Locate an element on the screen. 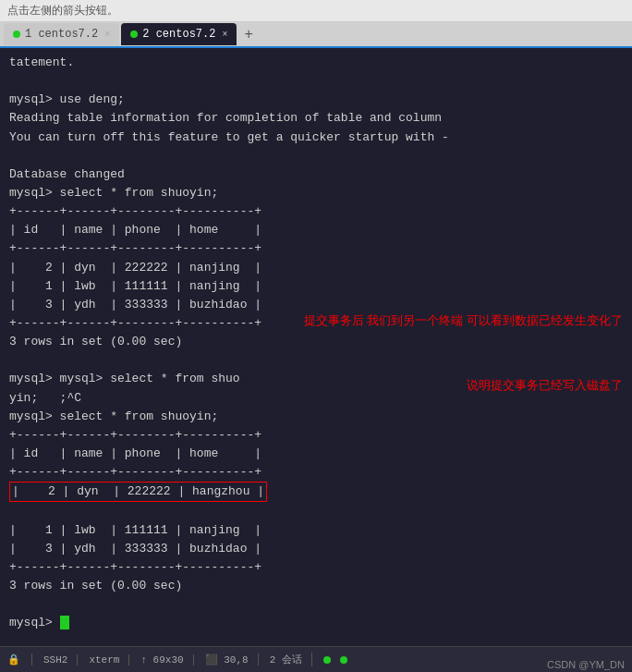 The image size is (632, 672). line-6: Database changed is located at coordinates (67, 174).